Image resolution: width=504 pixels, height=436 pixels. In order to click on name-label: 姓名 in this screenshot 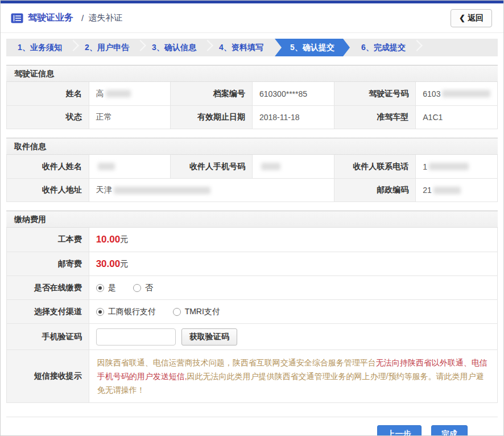, I will do `click(48, 93)`.